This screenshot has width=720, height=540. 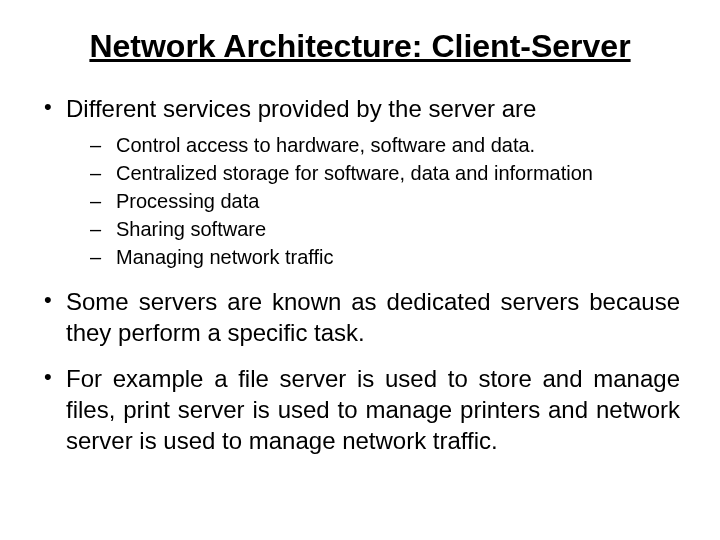 I want to click on sub-item: – Processing data, so click(x=385, y=201).